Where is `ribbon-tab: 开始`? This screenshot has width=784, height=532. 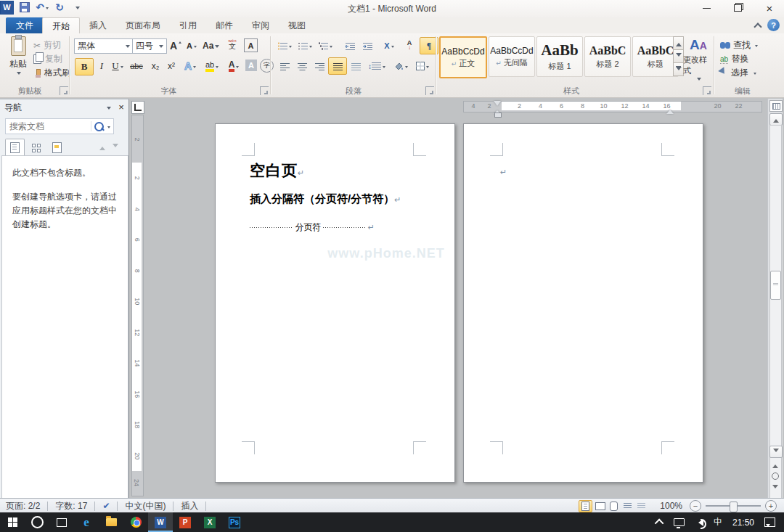
ribbon-tab: 开始 is located at coordinates (61, 26).